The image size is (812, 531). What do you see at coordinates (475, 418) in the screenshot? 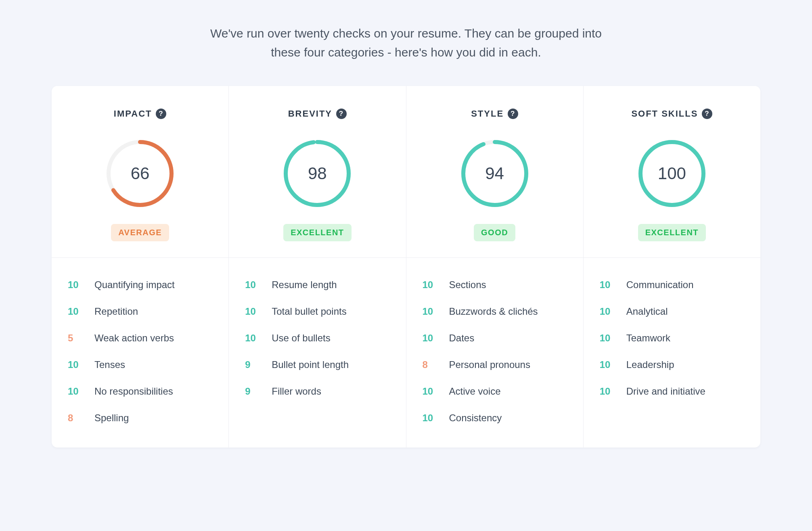
I see `check-label: Consistency` at bounding box center [475, 418].